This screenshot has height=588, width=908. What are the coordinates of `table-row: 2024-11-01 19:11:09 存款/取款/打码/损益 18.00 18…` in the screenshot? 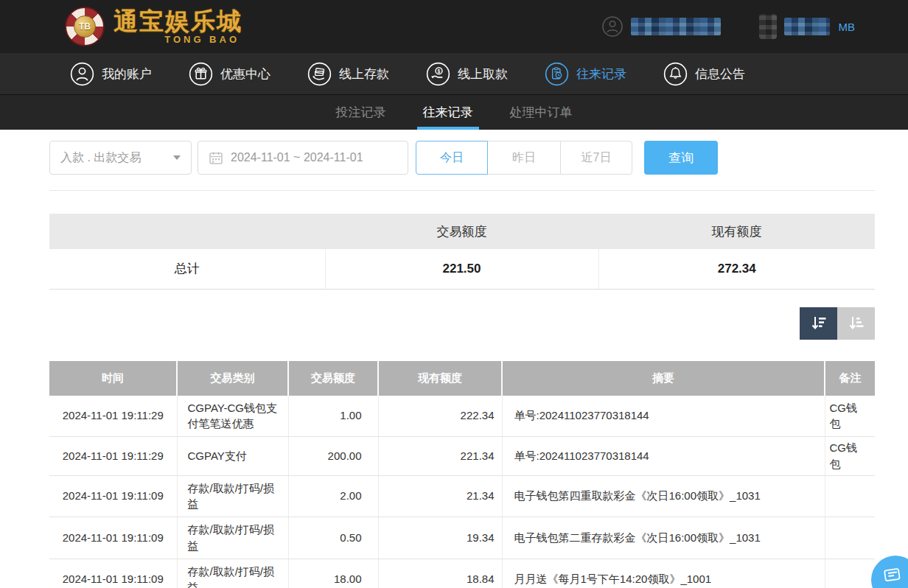 It's located at (462, 573).